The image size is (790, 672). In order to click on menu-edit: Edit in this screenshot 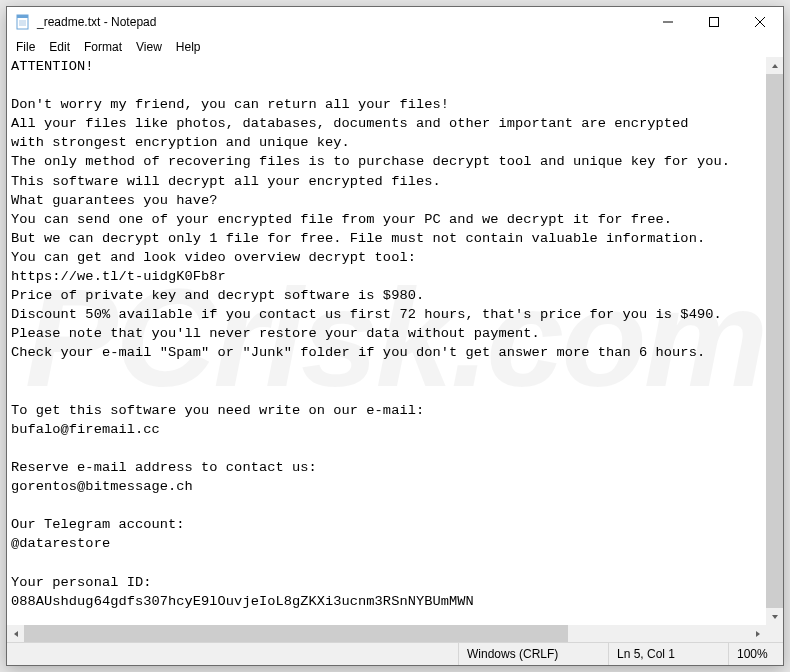, I will do `click(60, 47)`.